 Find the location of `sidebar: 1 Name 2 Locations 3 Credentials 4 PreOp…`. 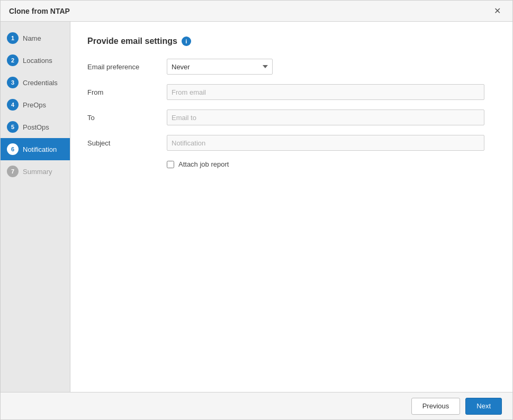

sidebar: 1 Name 2 Locations 3 Credentials 4 PreOp… is located at coordinates (35, 207).